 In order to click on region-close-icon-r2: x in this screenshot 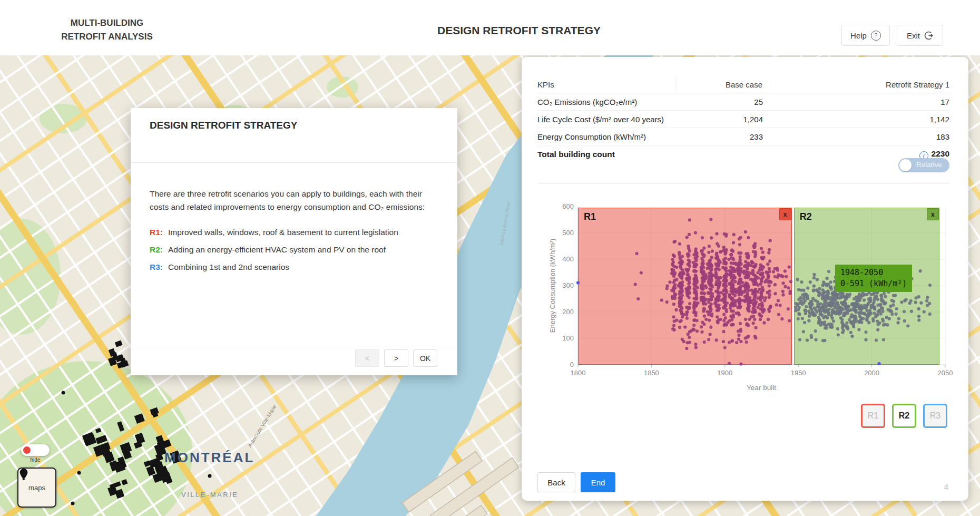, I will do `click(933, 214)`.